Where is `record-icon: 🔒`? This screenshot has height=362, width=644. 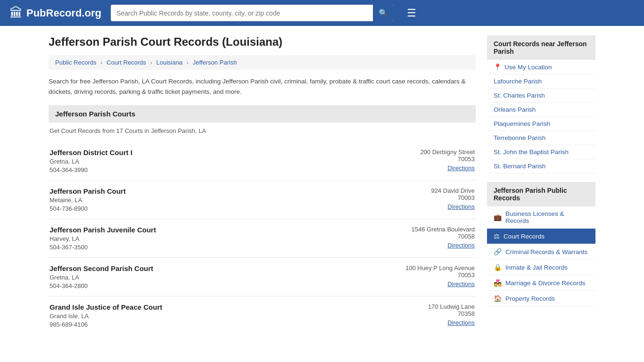
record-icon: 🔒 is located at coordinates (498, 267).